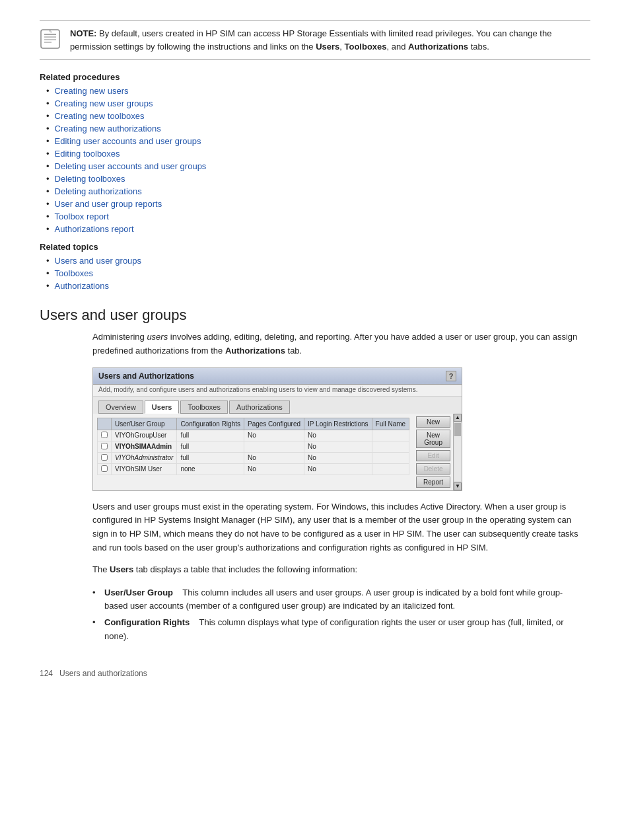  Describe the element at coordinates (100, 116) in the screenshot. I see `link-creating-new-toolboxes: Creating new toolboxes` at that location.